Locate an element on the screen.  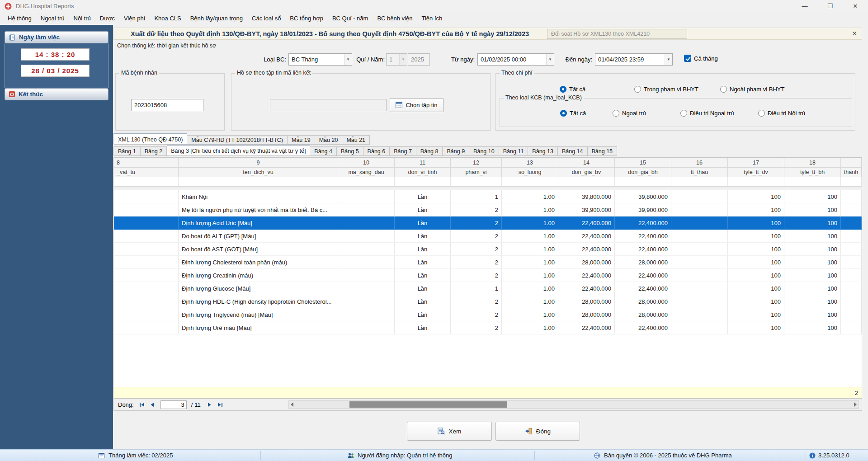
scrollbar-thumb is located at coordinates (429, 405).